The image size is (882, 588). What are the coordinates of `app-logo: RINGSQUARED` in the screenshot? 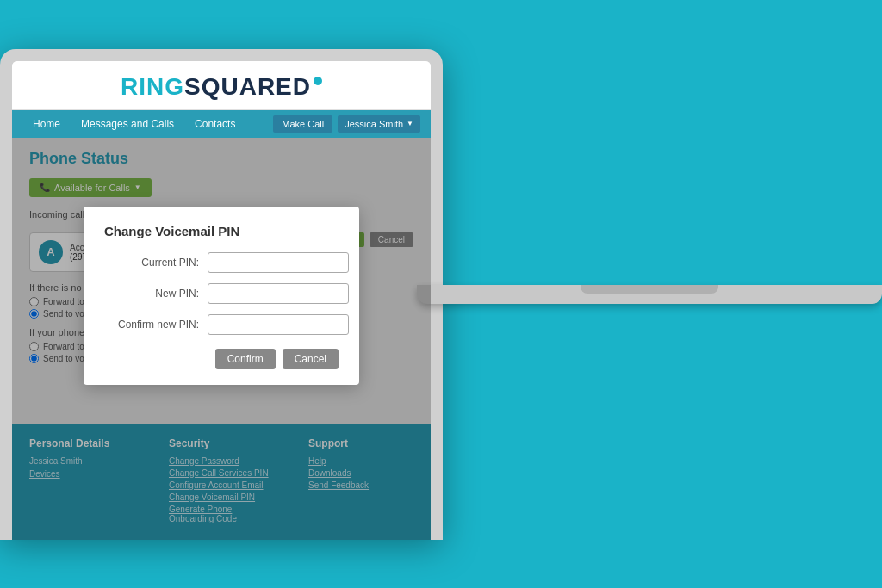 It's located at (221, 87).